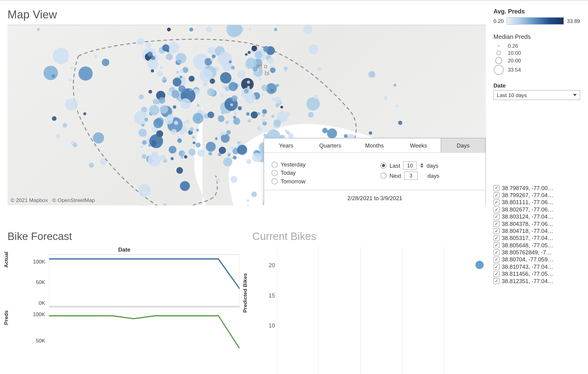 The height and width of the screenshot is (374, 588). What do you see at coordinates (537, 245) in the screenshot?
I see `station-row: ✓38.805648, -77.05…` at bounding box center [537, 245].